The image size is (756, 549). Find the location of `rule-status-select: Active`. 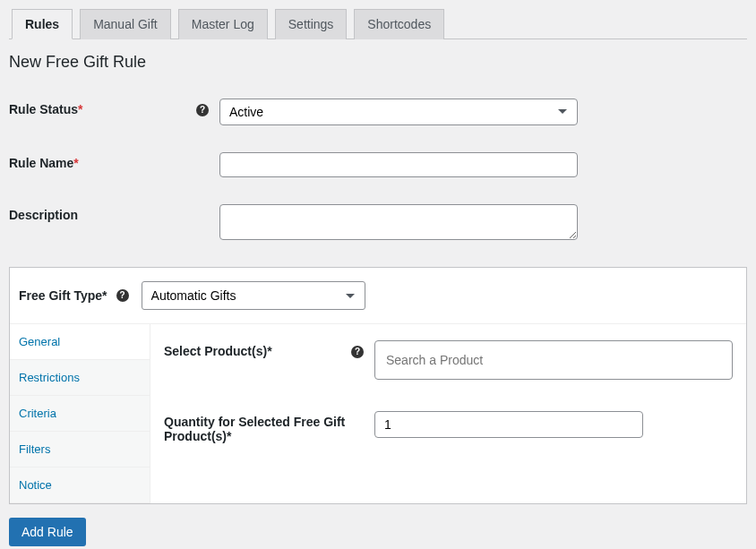

rule-status-select: Active is located at coordinates (399, 112).